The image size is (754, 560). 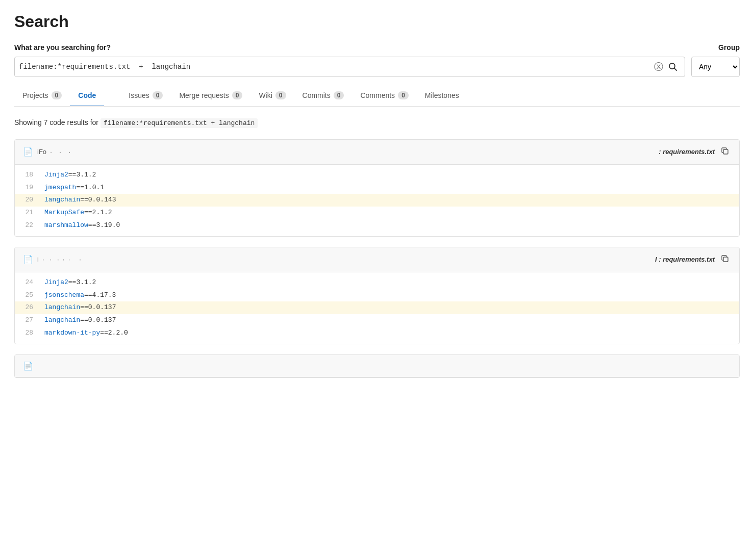 What do you see at coordinates (28, 175) in the screenshot?
I see `line-num-18: 18` at bounding box center [28, 175].